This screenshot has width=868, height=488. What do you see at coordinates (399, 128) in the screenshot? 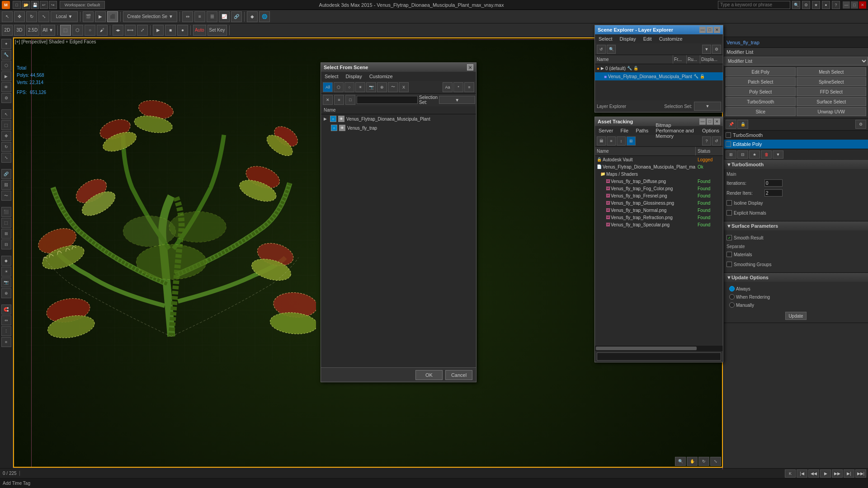
I see `sfs-tree-item-1: ○ 👁 Venus_fly_trap` at bounding box center [399, 128].